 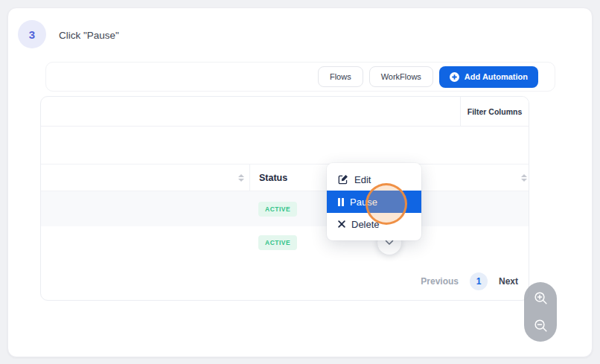 I want to click on delete-icon, so click(x=342, y=224).